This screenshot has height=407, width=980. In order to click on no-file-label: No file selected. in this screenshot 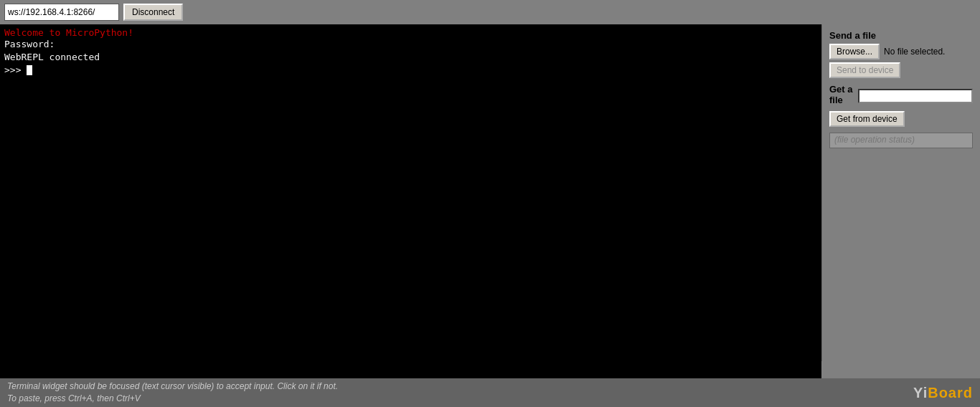, I will do `click(914, 52)`.